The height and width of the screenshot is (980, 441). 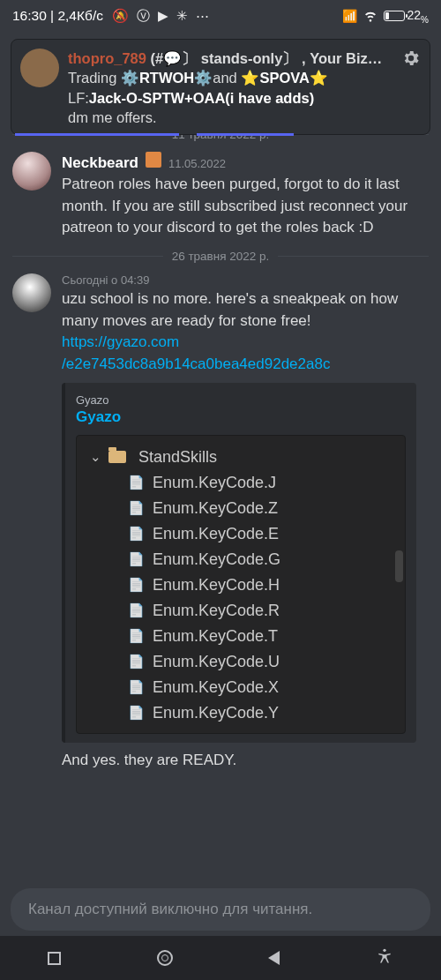 I want to click on message-text: uzu school is no more. here's a sneakpea…, so click(x=245, y=310).